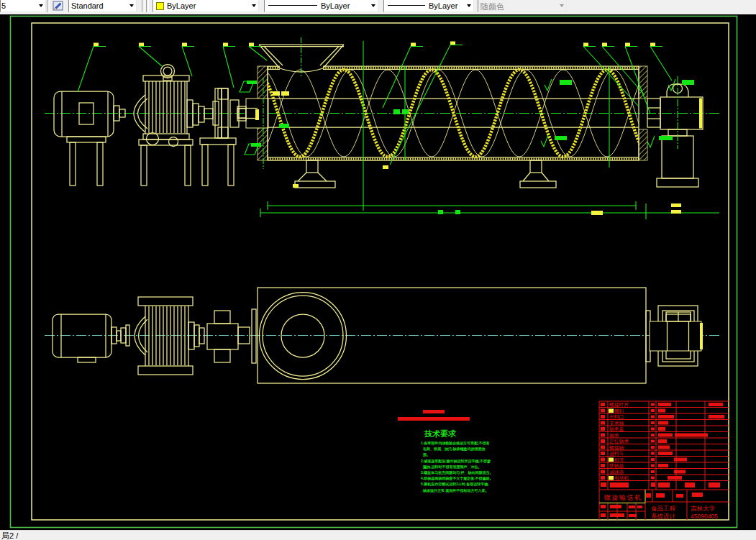 The width and height of the screenshot is (756, 540). I want to click on tech-line: 3.螺旋体与机壳间隙均匀,径、轴向间隙适当。, so click(457, 473).